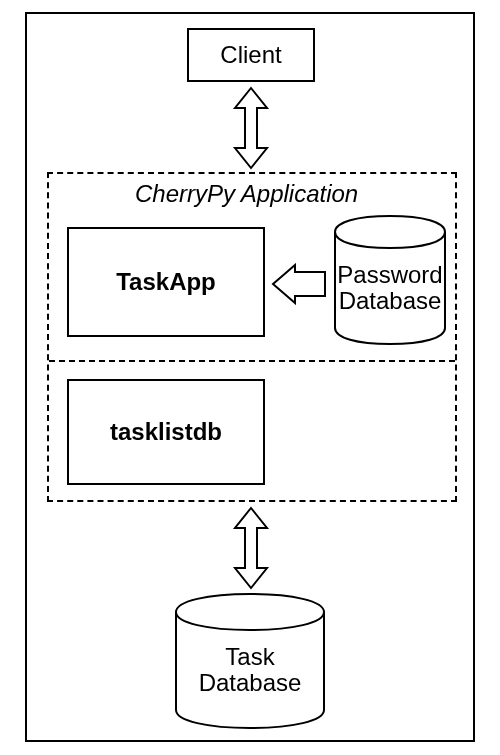  What do you see at coordinates (250, 682) in the screenshot?
I see `taskdb-label-2: Database` at bounding box center [250, 682].